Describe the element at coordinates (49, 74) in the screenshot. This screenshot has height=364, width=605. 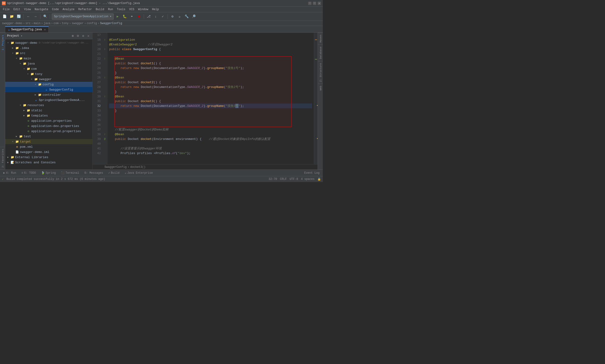
I see `tree-tony: ▾ 📁 tony` at that location.